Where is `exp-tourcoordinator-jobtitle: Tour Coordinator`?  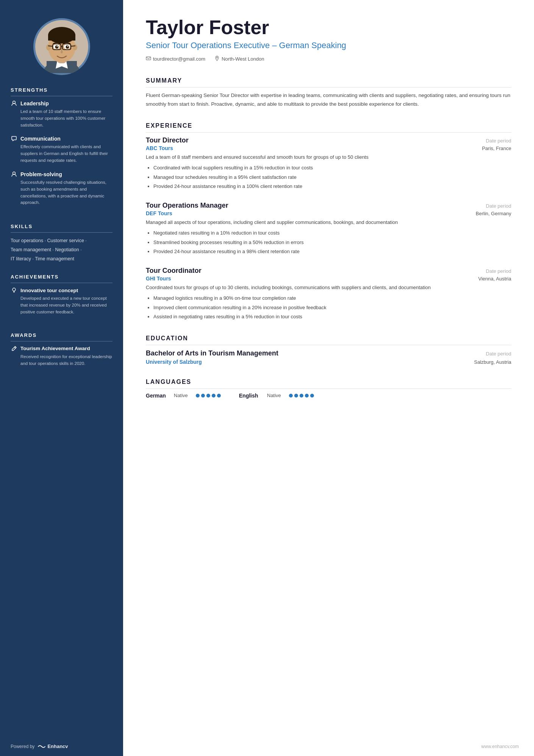 exp-tourcoordinator-jobtitle: Tour Coordinator is located at coordinates (173, 271).